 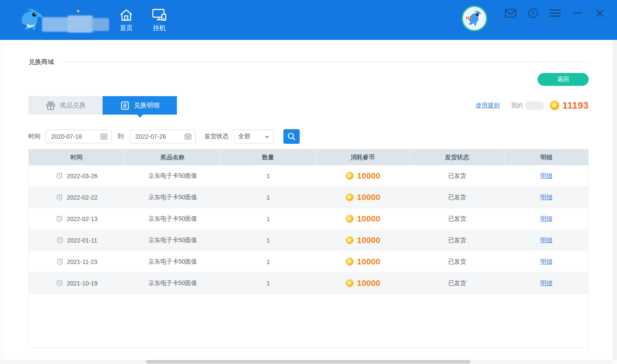 I want to click on nav-home-label: 首页, so click(x=126, y=28).